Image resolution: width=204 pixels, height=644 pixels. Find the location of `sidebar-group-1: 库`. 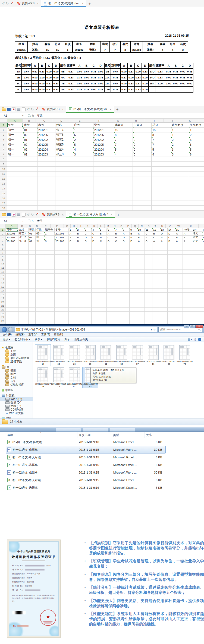

sidebar-group-1: 库 is located at coordinates (16, 367).